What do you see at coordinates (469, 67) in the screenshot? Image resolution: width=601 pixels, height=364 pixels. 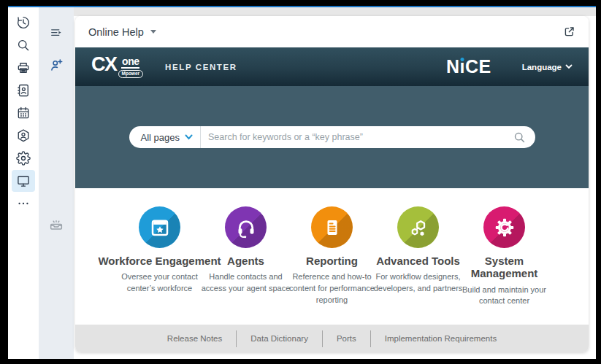 I see `nice-logo: NıCE` at bounding box center [469, 67].